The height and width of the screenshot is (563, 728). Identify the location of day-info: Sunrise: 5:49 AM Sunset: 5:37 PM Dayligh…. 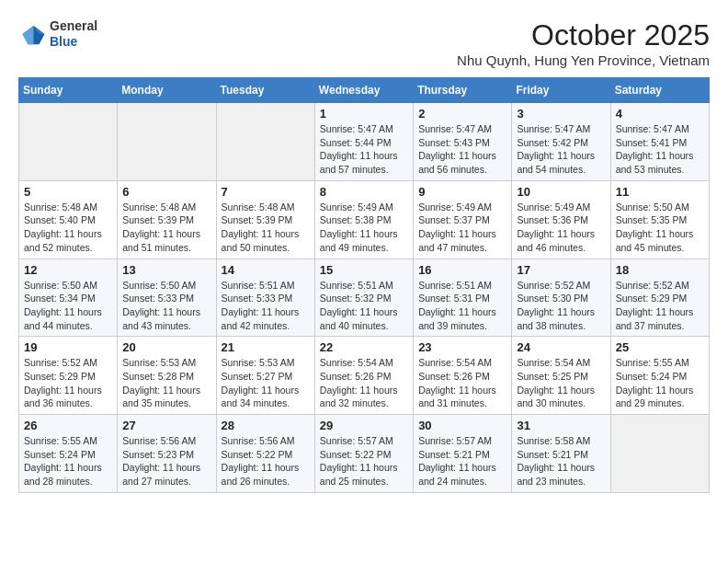
(462, 228).